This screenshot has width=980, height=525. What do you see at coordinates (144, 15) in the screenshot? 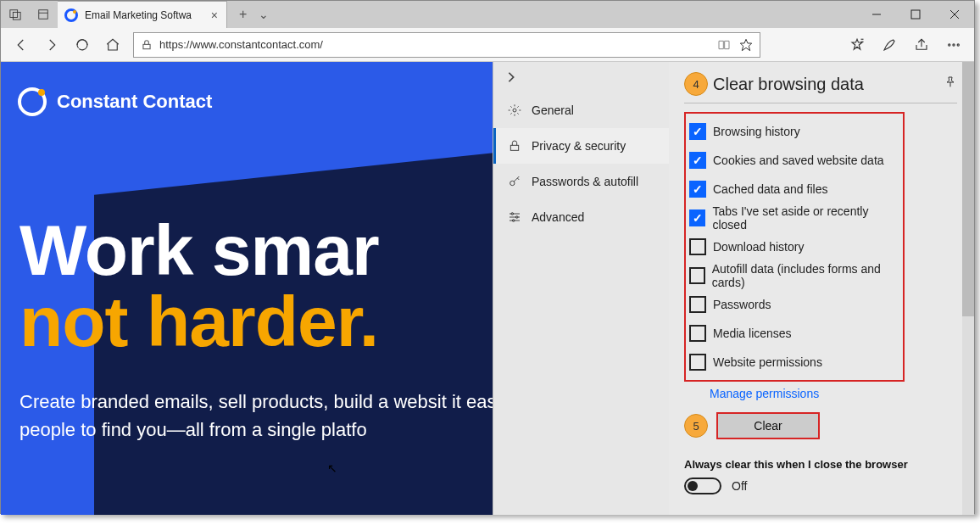
I see `tab-title: Email Marketing Softwa` at bounding box center [144, 15].